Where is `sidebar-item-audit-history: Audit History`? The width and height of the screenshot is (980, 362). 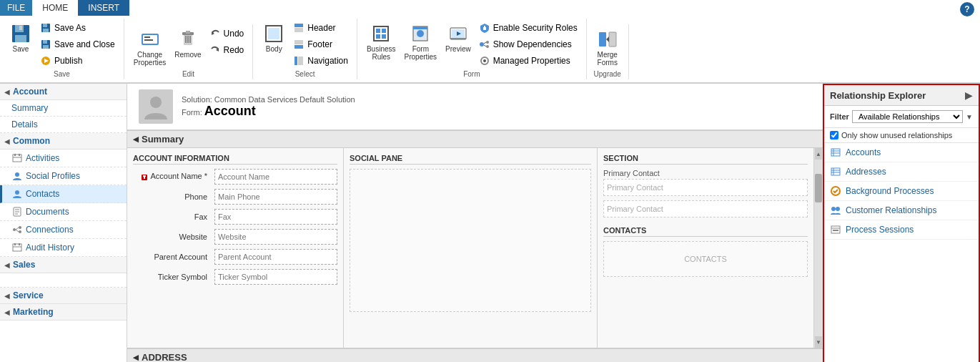
sidebar-item-audit-history: Audit History is located at coordinates (63, 248).